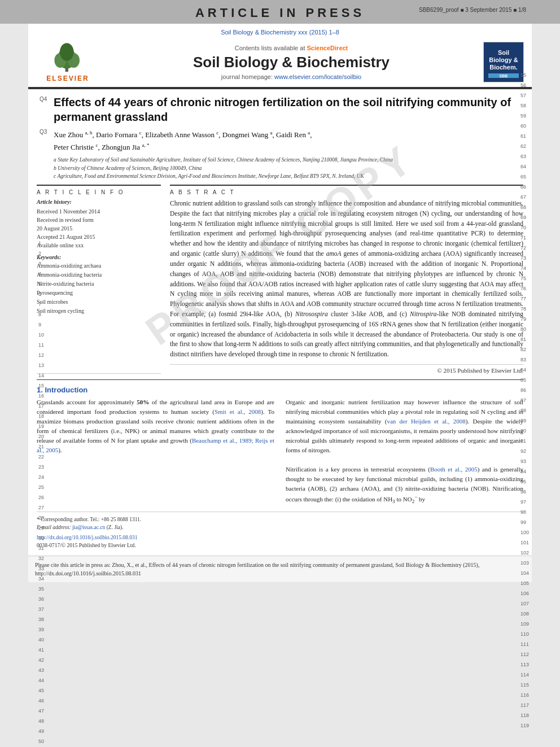 Image resolution: width=560 pixels, height=747 pixels. Describe the element at coordinates (280, 569) in the screenshot. I see `citation-footer: Please cite this article in press as: Zh…` at that location.